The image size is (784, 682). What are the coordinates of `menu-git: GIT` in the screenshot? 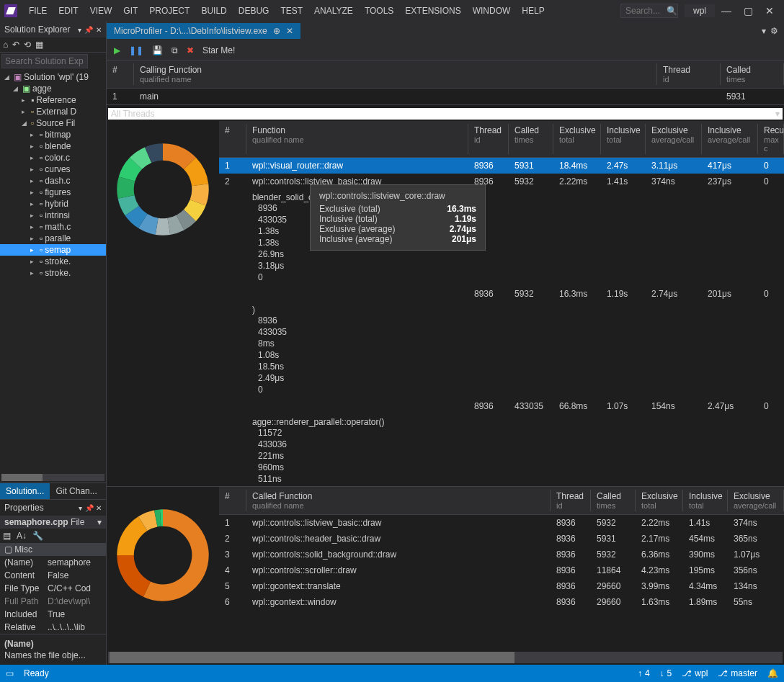 It's located at (130, 11).